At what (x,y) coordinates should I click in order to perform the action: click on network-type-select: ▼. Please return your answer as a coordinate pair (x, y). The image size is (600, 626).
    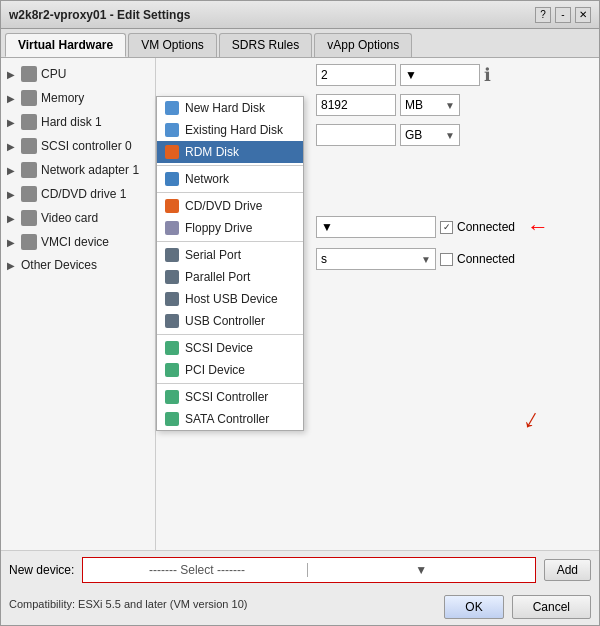
    Looking at the image, I should click on (376, 227).